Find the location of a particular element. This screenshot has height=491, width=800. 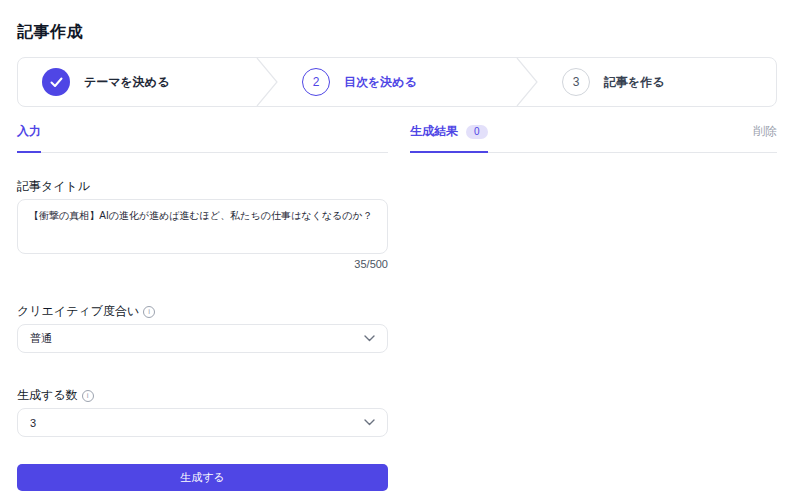

generate-count-label: 生成する数 i is located at coordinates (202, 396).